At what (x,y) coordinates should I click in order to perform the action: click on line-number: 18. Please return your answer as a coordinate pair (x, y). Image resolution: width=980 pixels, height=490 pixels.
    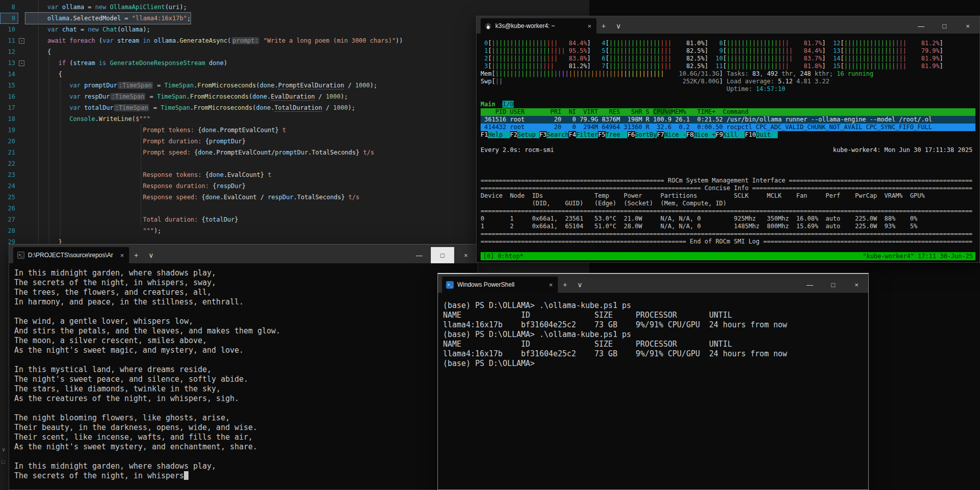
    Looking at the image, I should click on (9, 119).